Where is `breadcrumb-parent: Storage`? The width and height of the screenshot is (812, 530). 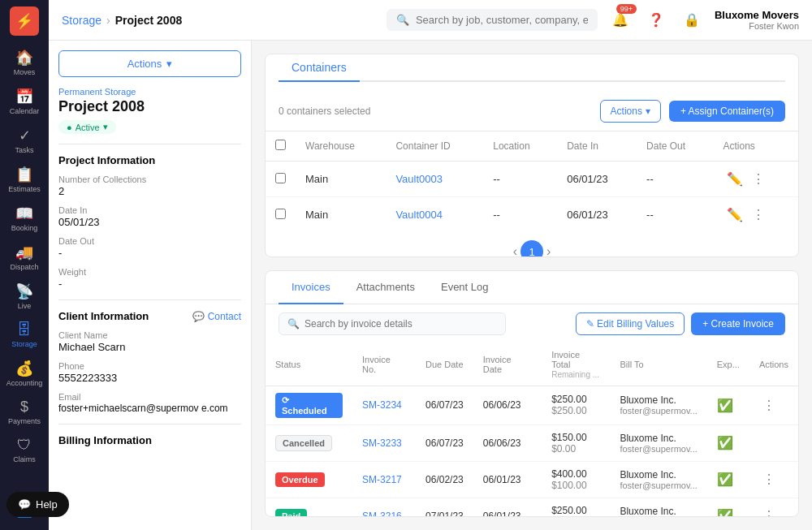
breadcrumb-parent: Storage is located at coordinates (81, 20).